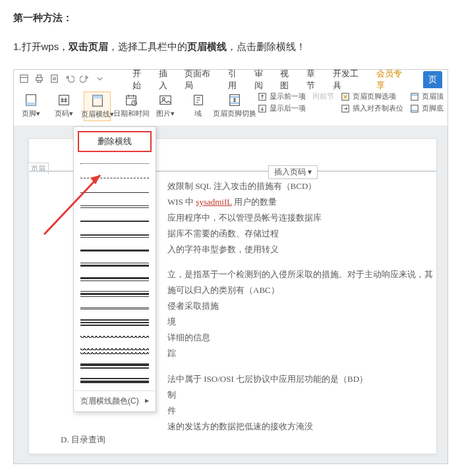 The height and width of the screenshot is (476, 462). Describe the element at coordinates (83, 440) in the screenshot. I see `document-bottom-line: D. 目录查询` at that location.